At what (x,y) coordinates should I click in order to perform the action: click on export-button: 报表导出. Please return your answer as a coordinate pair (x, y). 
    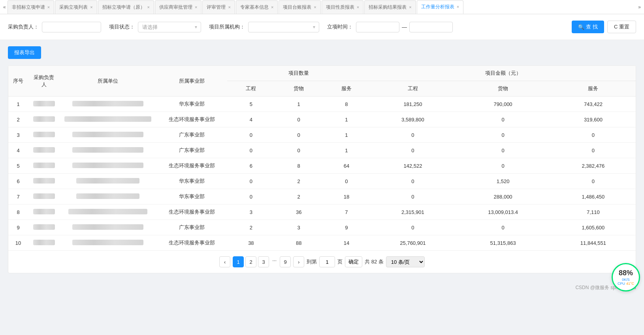
    Looking at the image, I should click on (24, 53).